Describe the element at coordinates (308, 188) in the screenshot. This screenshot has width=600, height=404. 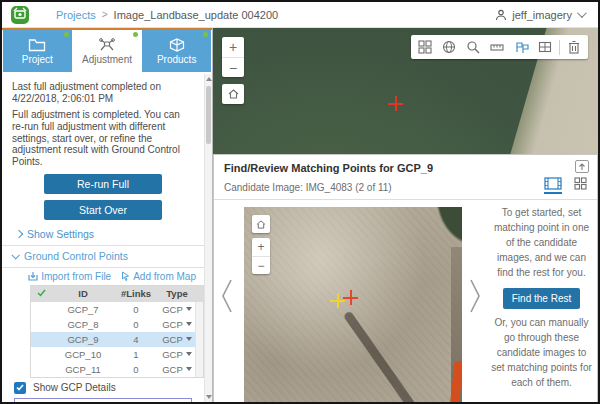
I see `candidate-image-label: Candidate Image: IMG_4083 (2 of 11)` at that location.